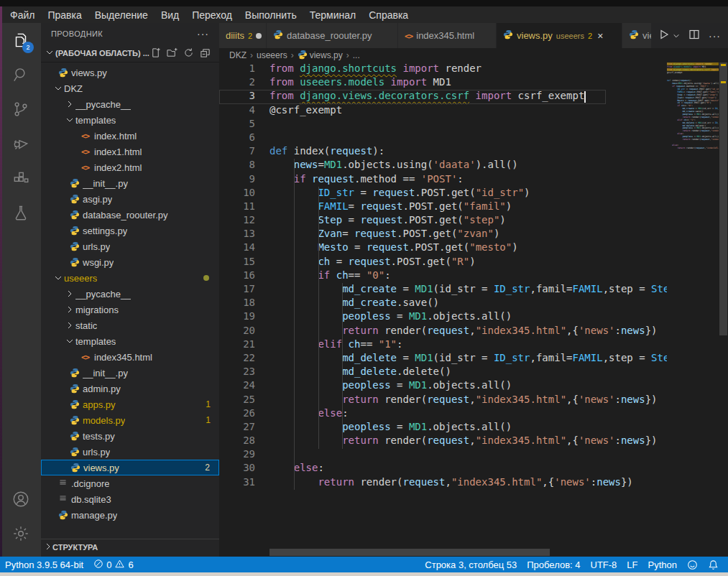 The image size is (728, 576). Describe the element at coordinates (130, 152) in the screenshot. I see `tree-item-index1.html: <>index1.html` at that location.